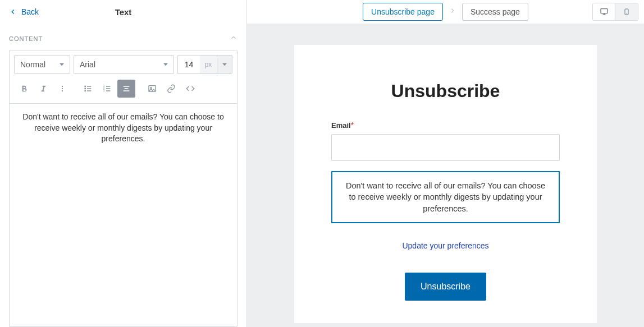 The width and height of the screenshot is (644, 327). Describe the element at coordinates (205, 65) in the screenshot. I see `font-size-group: px` at that location.